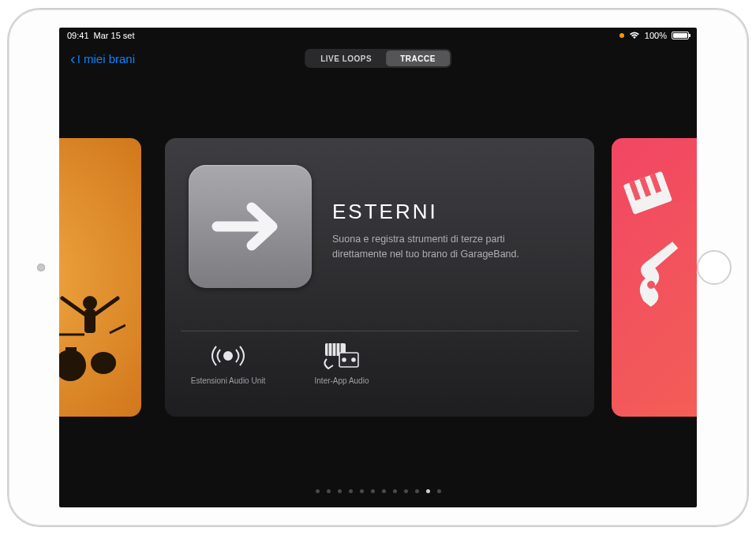 This screenshot has height=535, width=756. I want to click on status-bar: 09:41 Mar 15 set 100%, so click(378, 36).